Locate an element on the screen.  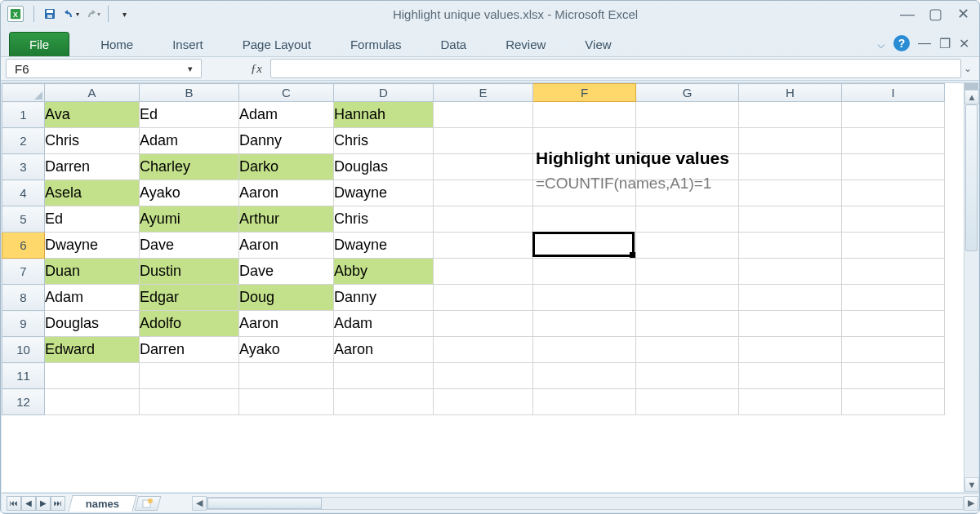
new-sheet-button is located at coordinates (149, 503).